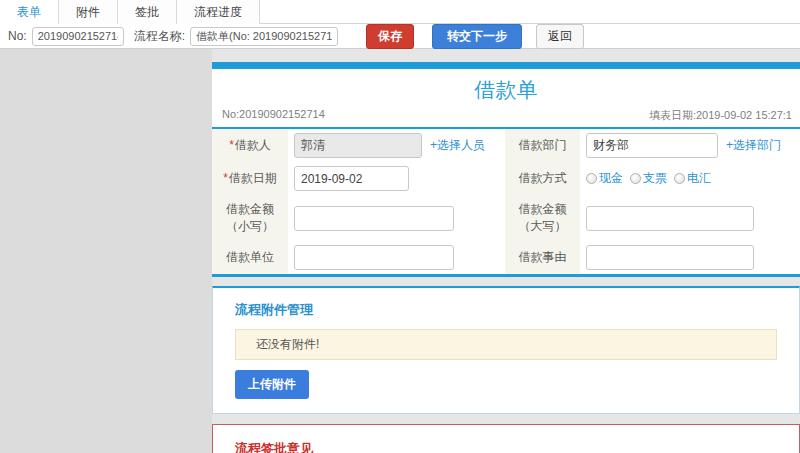 The width and height of the screenshot is (800, 453). What do you see at coordinates (396, 218) in the screenshot?
I see `amount-small-field` at bounding box center [396, 218].